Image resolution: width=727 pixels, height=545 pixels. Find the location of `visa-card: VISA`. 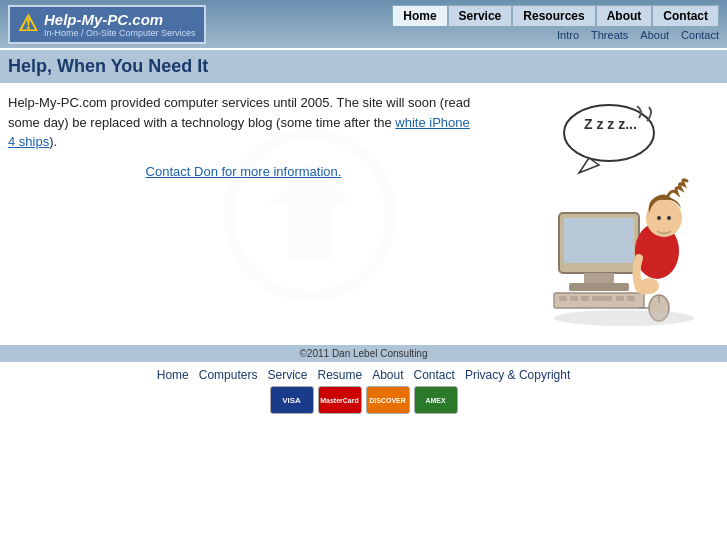

visa-card: VISA is located at coordinates (292, 400).